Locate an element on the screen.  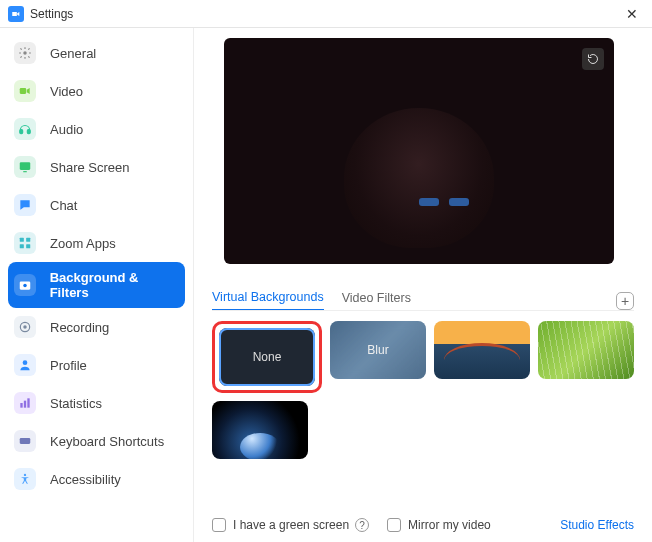
sidebar-item-background-filters: Background & Filters is located at coordinates (96, 285).